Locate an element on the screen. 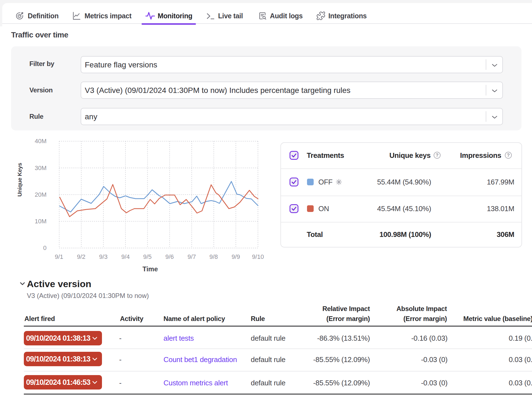  svg-text: 0 is located at coordinates (45, 248).